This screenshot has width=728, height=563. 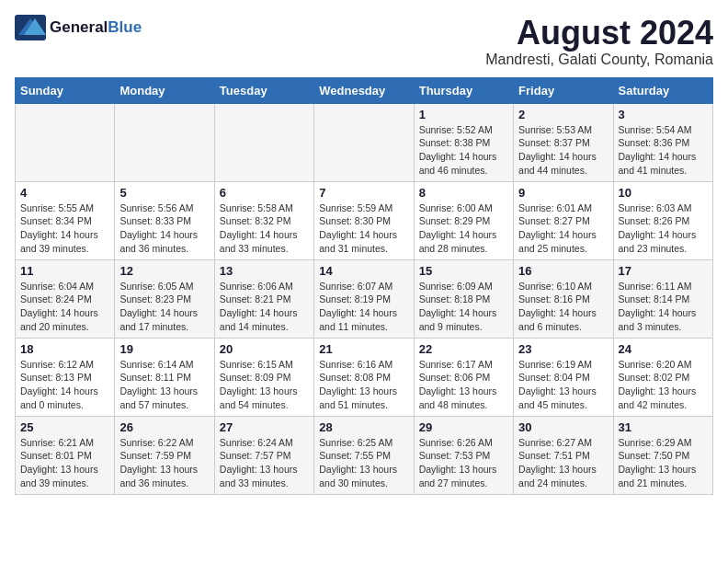 I want to click on day-number: 22, so click(x=463, y=350).